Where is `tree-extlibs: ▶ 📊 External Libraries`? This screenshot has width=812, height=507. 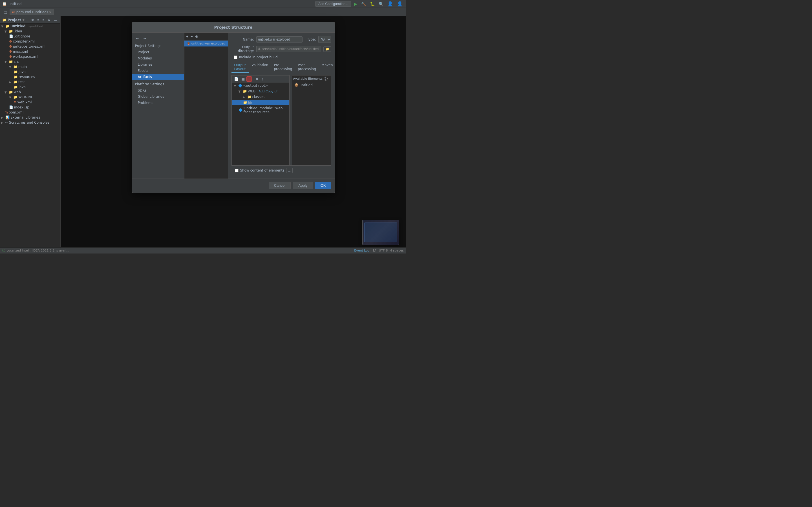 tree-extlibs: ▶ 📊 External Libraries is located at coordinates (30, 117).